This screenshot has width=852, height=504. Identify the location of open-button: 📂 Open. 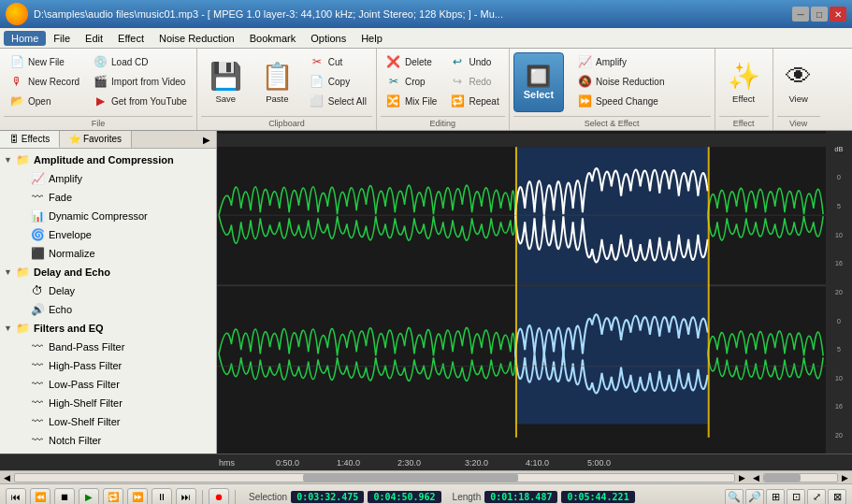
(45, 101).